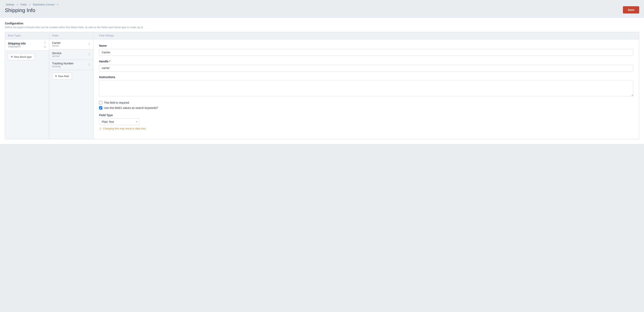 This screenshot has width=644, height=312. Describe the element at coordinates (21, 57) in the screenshot. I see `new-block-type-button: + New block type` at that location.